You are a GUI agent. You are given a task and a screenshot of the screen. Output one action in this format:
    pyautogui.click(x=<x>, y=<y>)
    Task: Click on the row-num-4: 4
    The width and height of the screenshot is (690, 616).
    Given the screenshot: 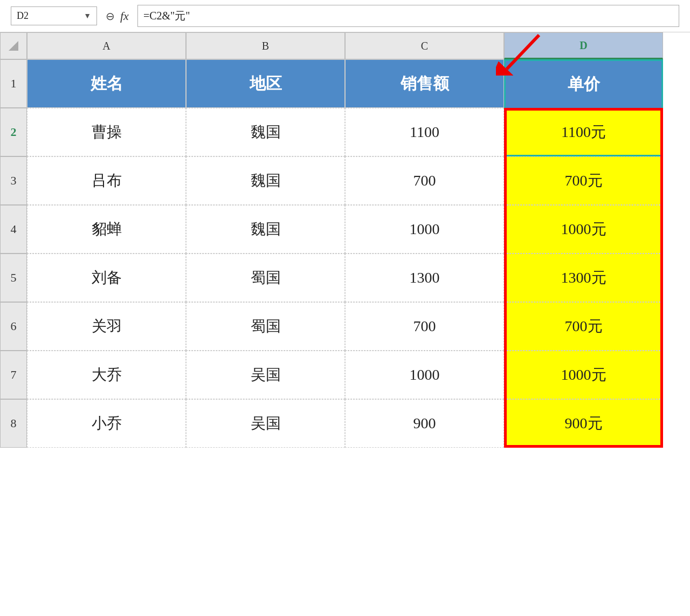 What is the action you would take?
    pyautogui.click(x=13, y=229)
    